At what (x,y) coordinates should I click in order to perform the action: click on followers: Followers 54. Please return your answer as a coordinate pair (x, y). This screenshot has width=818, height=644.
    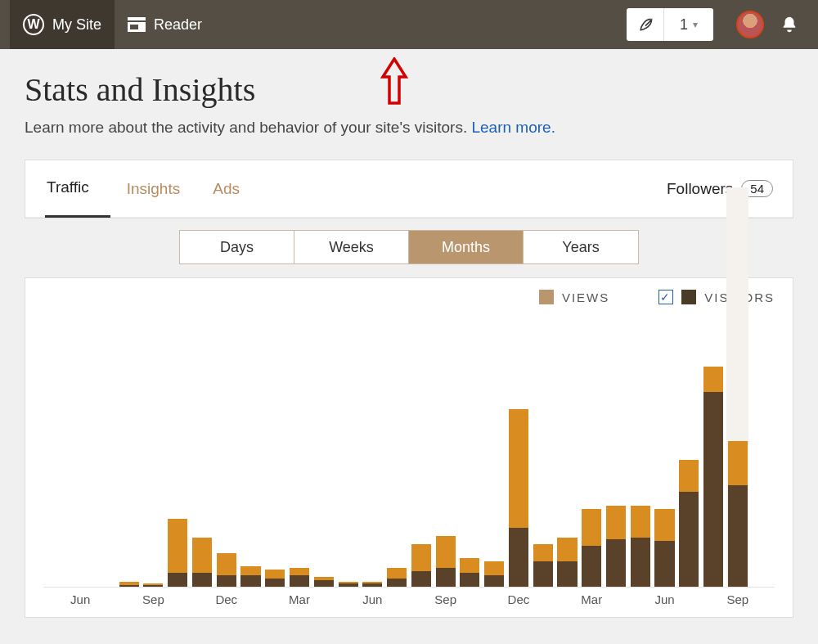
    Looking at the image, I should click on (720, 189).